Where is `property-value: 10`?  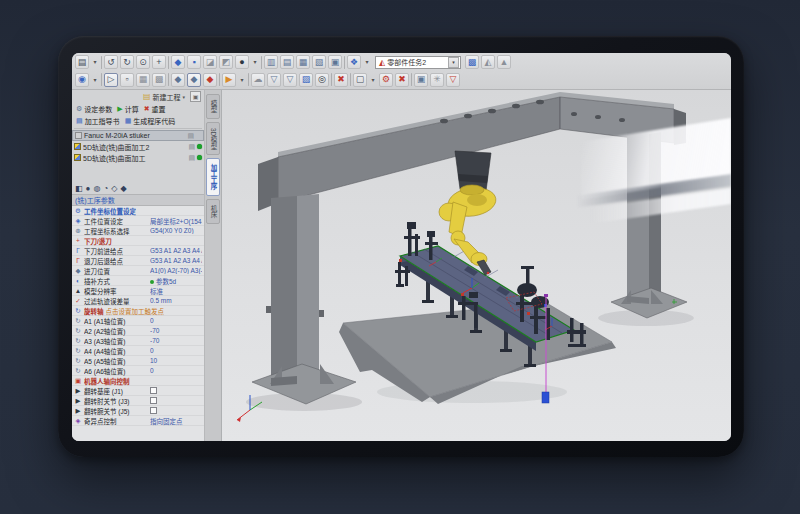
property-value: 10 is located at coordinates (176, 360).